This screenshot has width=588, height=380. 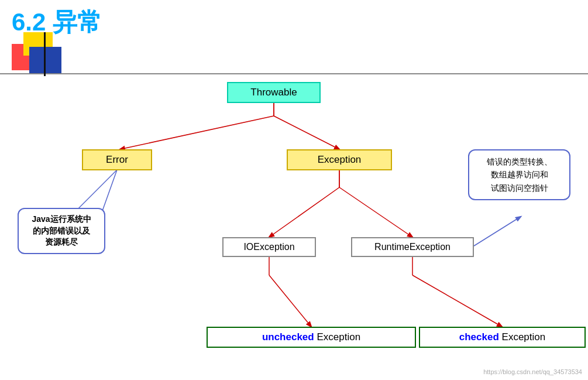 I want to click on node-unchecked: unchecked Exception, so click(x=311, y=337).